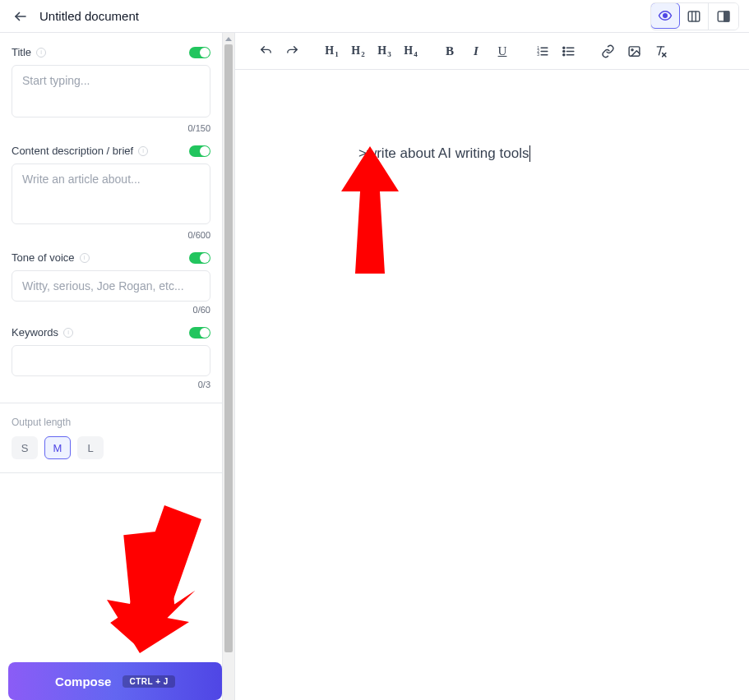 The height and width of the screenshot is (700, 749). What do you see at coordinates (111, 286) in the screenshot?
I see `tone-input` at bounding box center [111, 286].